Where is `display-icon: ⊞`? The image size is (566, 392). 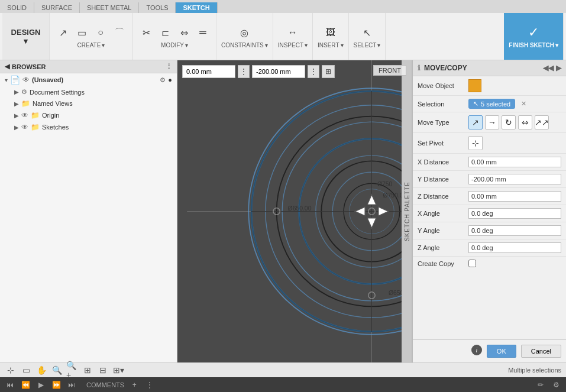
display-icon: ⊞ is located at coordinates (88, 370).